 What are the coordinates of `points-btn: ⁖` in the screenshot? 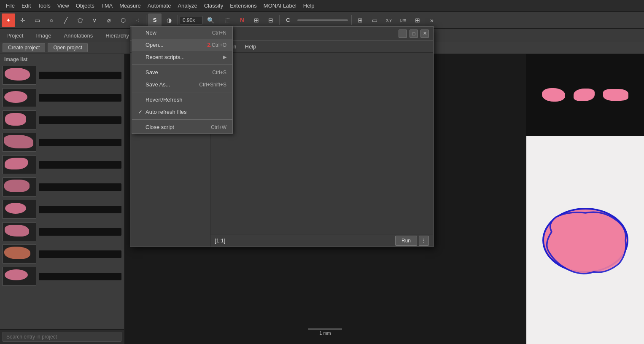 It's located at (137, 20).